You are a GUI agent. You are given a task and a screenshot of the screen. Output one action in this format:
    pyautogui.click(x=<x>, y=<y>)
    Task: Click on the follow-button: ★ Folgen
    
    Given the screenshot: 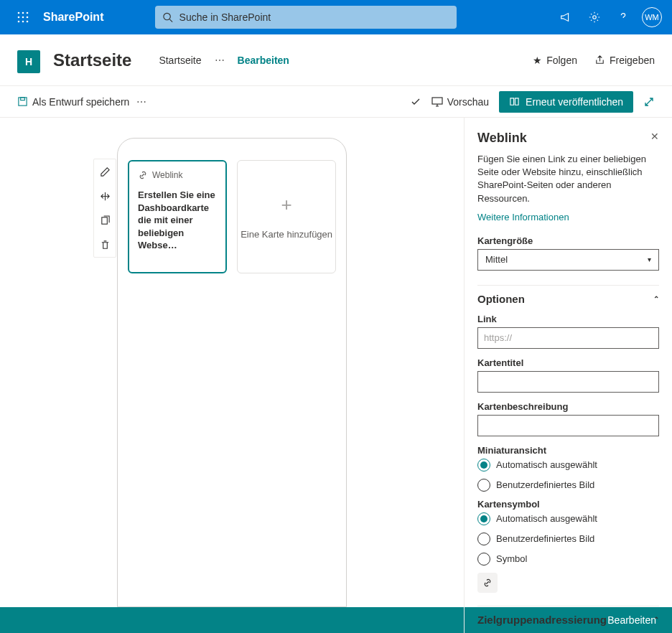 What is the action you would take?
    pyautogui.click(x=555, y=60)
    